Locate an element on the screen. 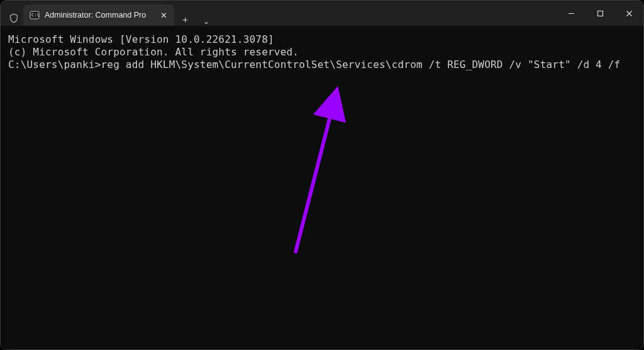 The height and width of the screenshot is (350, 644). terminal-icon: C:\ is located at coordinates (35, 15).